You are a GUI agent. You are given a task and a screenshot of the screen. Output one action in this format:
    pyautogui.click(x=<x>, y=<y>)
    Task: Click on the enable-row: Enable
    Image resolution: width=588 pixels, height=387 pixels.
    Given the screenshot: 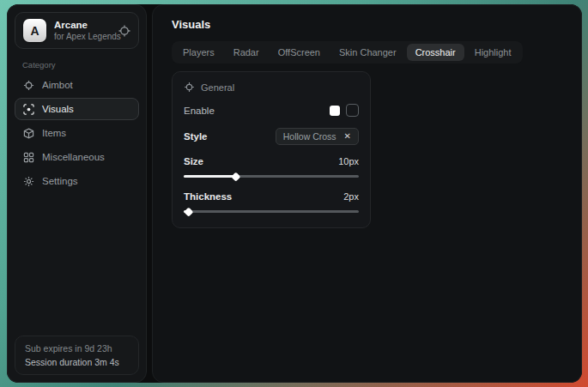 What is the action you would take?
    pyautogui.click(x=271, y=110)
    